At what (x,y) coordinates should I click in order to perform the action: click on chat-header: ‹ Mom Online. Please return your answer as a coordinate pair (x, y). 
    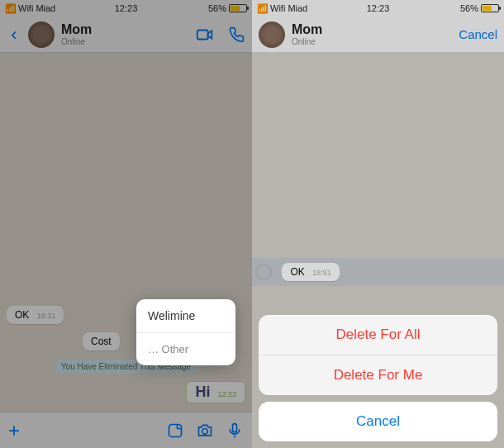
    Looking at the image, I should click on (126, 35).